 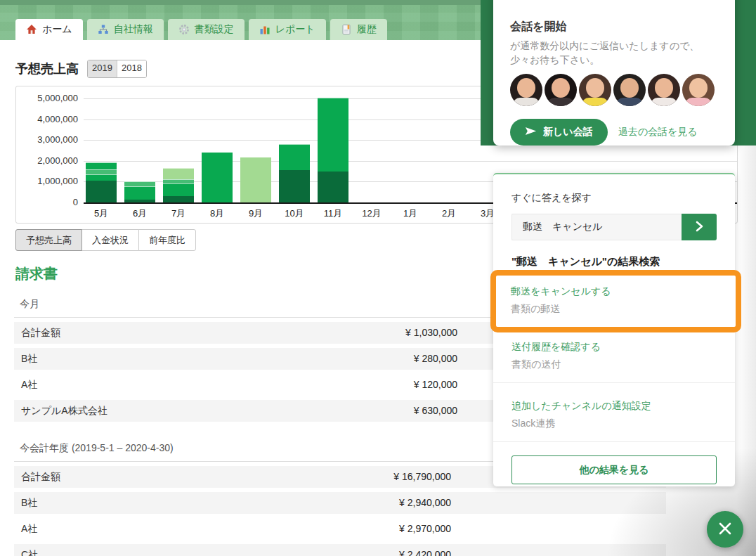 What do you see at coordinates (436, 358) in the screenshot?
I see `invoice-row-amount: ¥ 280,000` at bounding box center [436, 358].